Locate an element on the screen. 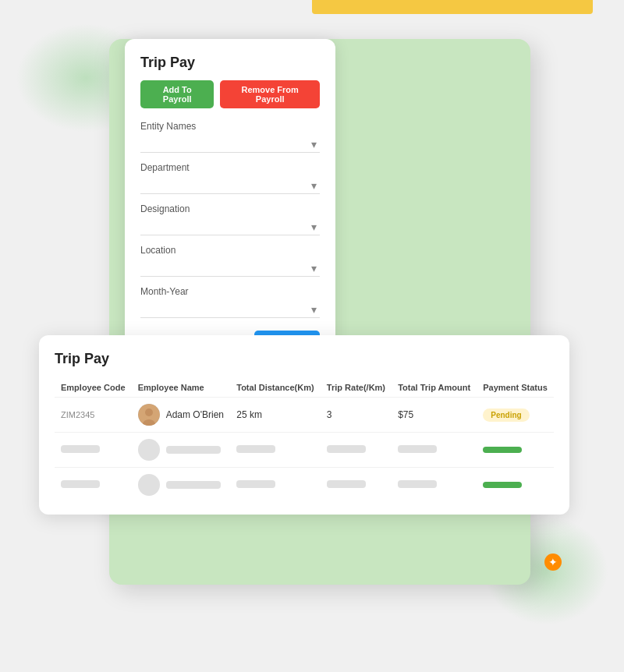  emp-code-value: ZIM2345 is located at coordinates (78, 415).